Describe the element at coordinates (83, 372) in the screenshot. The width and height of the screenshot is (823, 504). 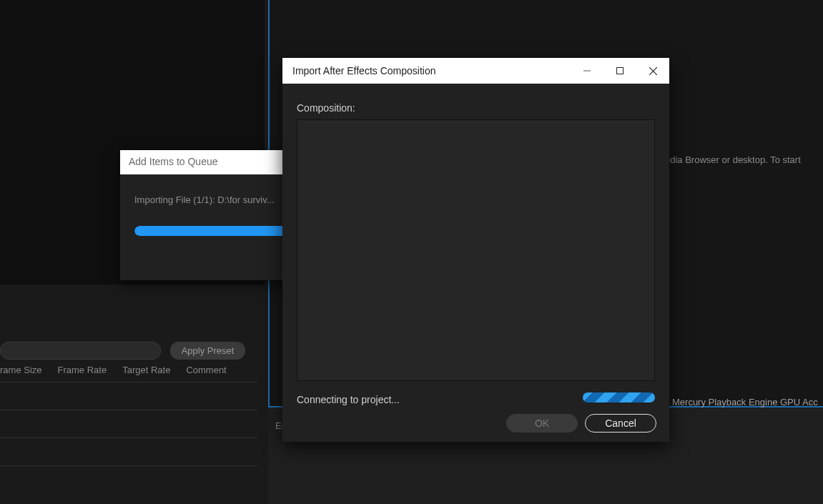
I see `col-frame-rate: Frame Rate` at that location.